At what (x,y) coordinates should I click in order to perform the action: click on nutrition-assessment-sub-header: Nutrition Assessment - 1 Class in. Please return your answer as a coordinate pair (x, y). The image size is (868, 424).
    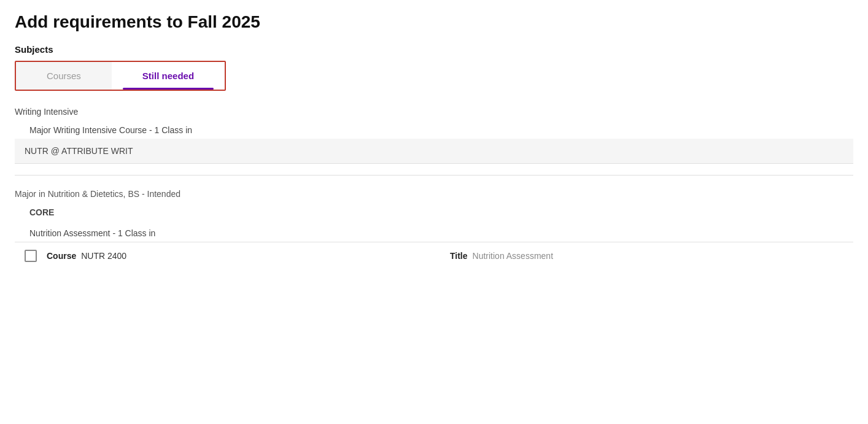
    Looking at the image, I should click on (434, 232).